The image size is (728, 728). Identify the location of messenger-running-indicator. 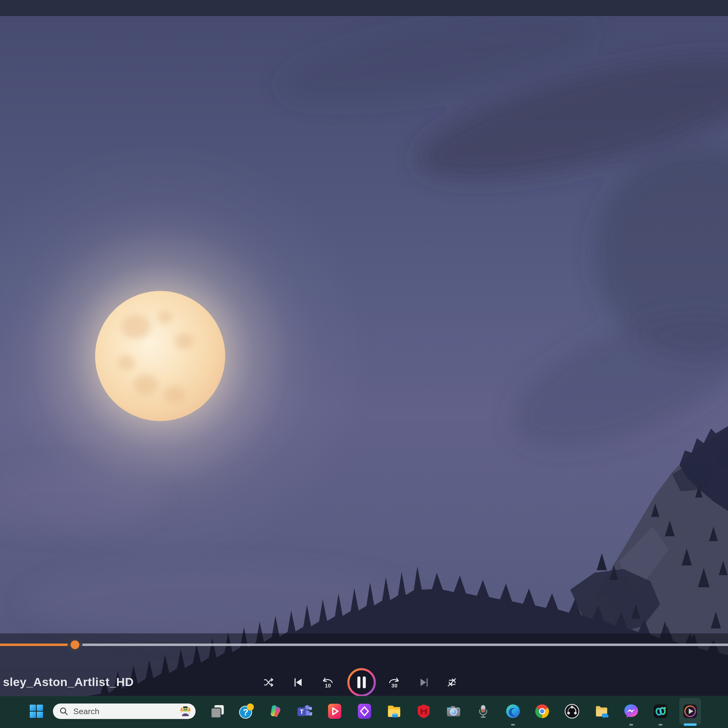
(631, 725).